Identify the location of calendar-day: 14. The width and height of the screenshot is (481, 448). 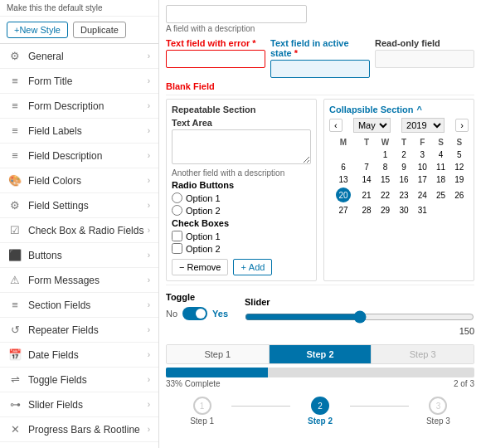
(367, 179).